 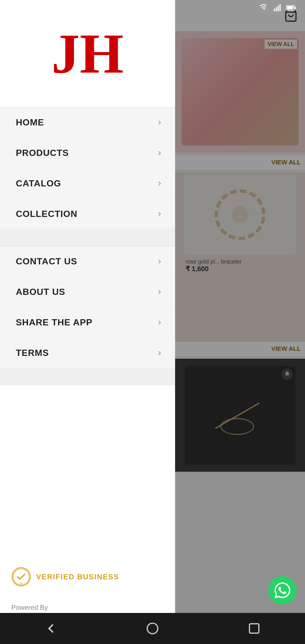 I want to click on powered-by-label: Powered By, so click(x=88, y=608).